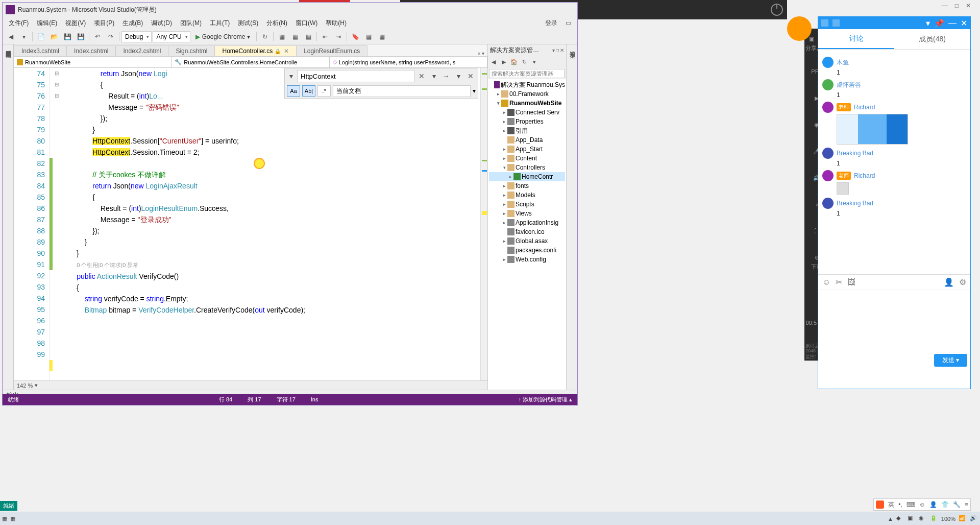 This screenshot has width=980, height=525. I want to click on panel-minimize-icon: —, so click(952, 23).